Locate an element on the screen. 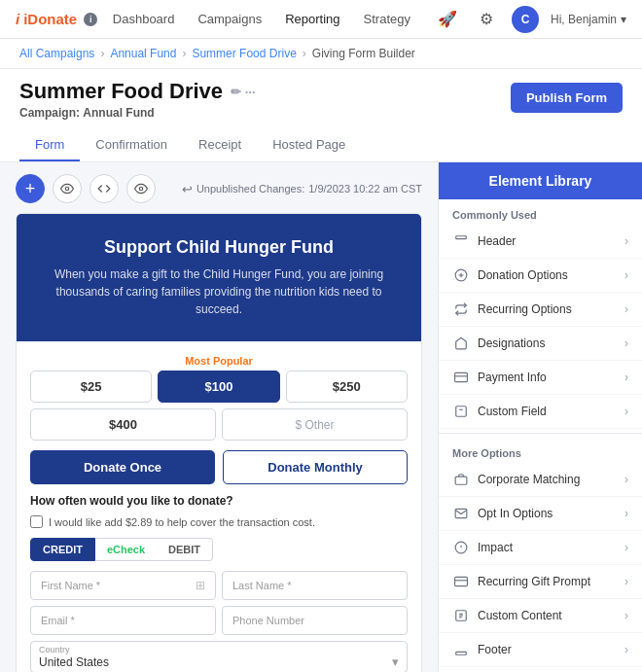 The height and width of the screenshot is (672, 642). edit-title-icon: ✏ ··· is located at coordinates (243, 91).